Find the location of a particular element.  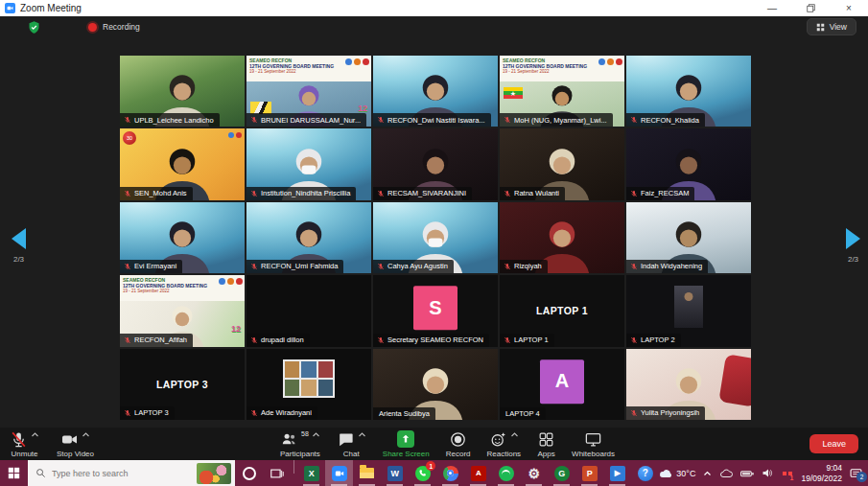

acrobat-taskbar-icon: A is located at coordinates (478, 474).